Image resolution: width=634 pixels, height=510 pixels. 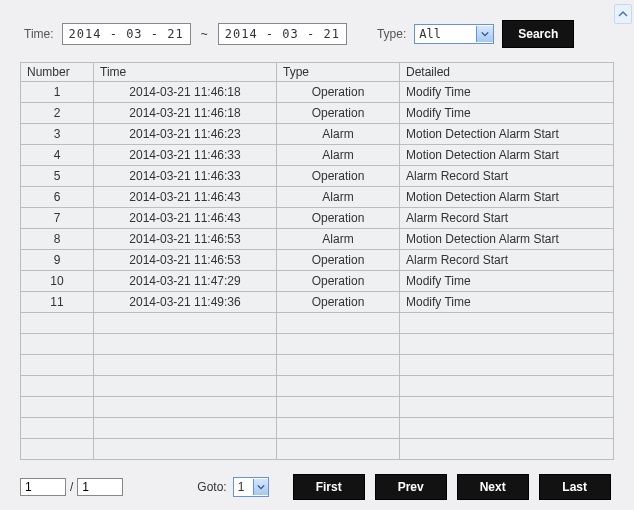 I want to click on table-row: 102014-03-21 11:47:29OperationModify Tim…, so click(x=318, y=282).